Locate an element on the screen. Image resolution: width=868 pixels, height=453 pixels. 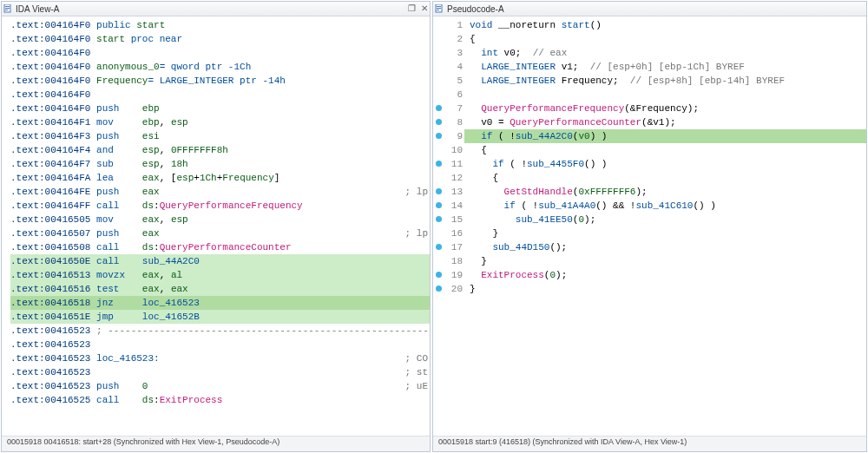
pseudocode-line: LARGE_INTEGER Frequency; // [esp+8h] [eb… is located at coordinates (665, 81).